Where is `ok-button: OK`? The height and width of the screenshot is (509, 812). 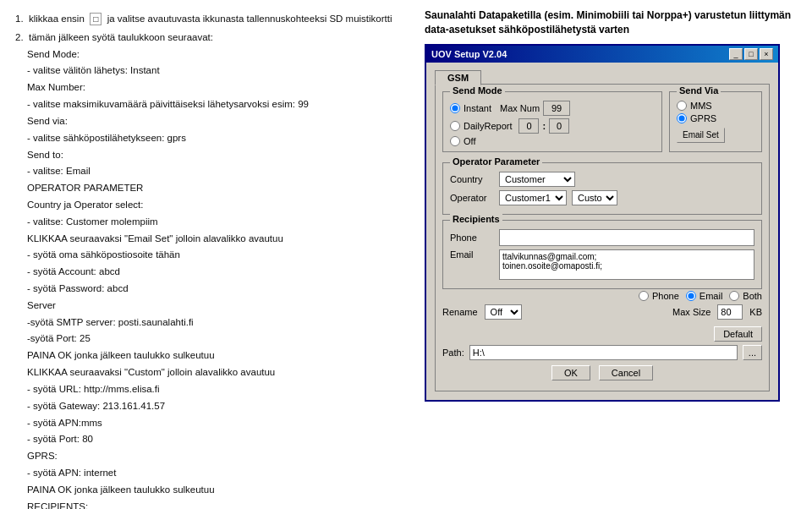 ok-button: OK is located at coordinates (571, 373).